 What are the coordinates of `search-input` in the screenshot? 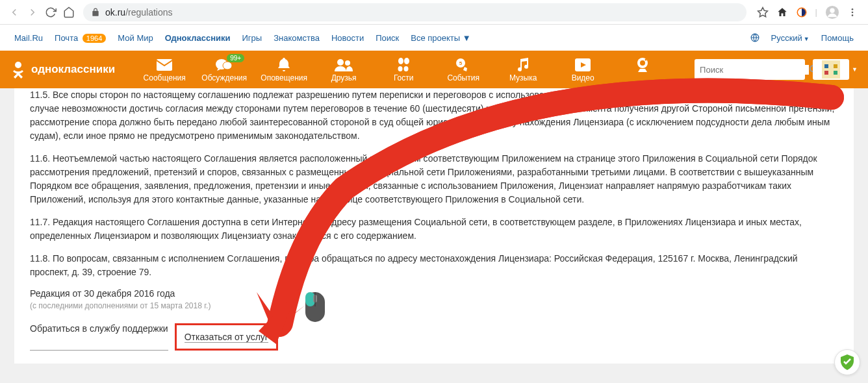 It's located at (754, 70).